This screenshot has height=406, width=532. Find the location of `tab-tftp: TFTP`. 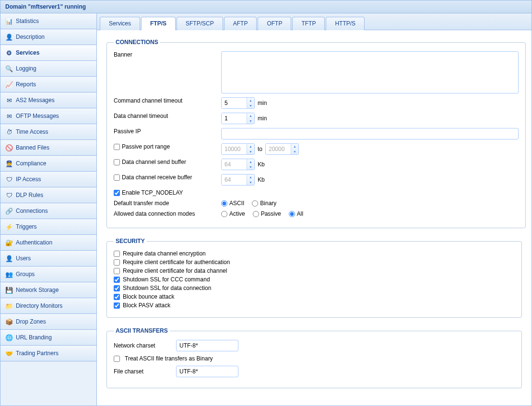

tab-tftp: TFTP is located at coordinates (308, 23).